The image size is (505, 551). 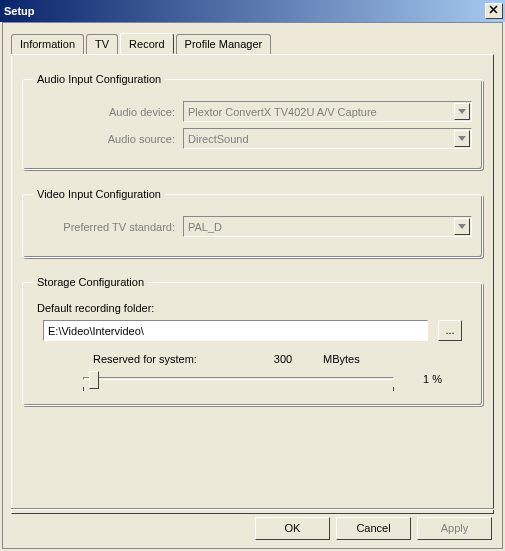 What do you see at coordinates (292, 528) in the screenshot?
I see `ok-button: OK` at bounding box center [292, 528].